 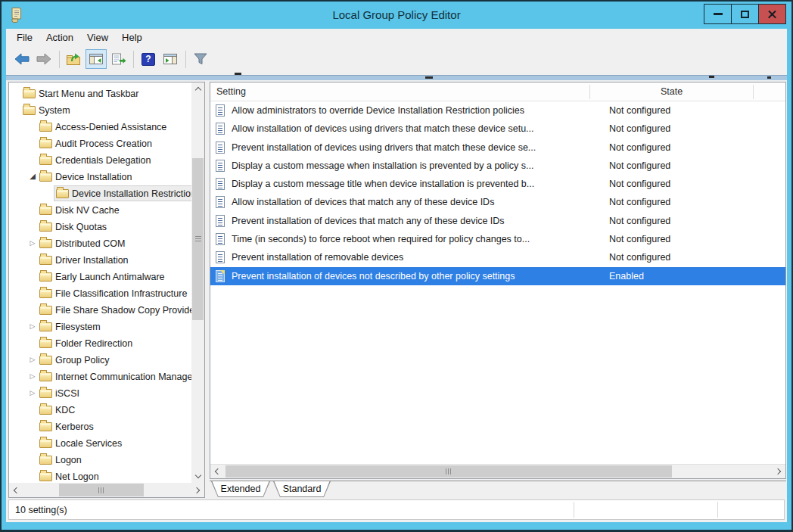 I want to click on up-folder-button, so click(x=74, y=59).